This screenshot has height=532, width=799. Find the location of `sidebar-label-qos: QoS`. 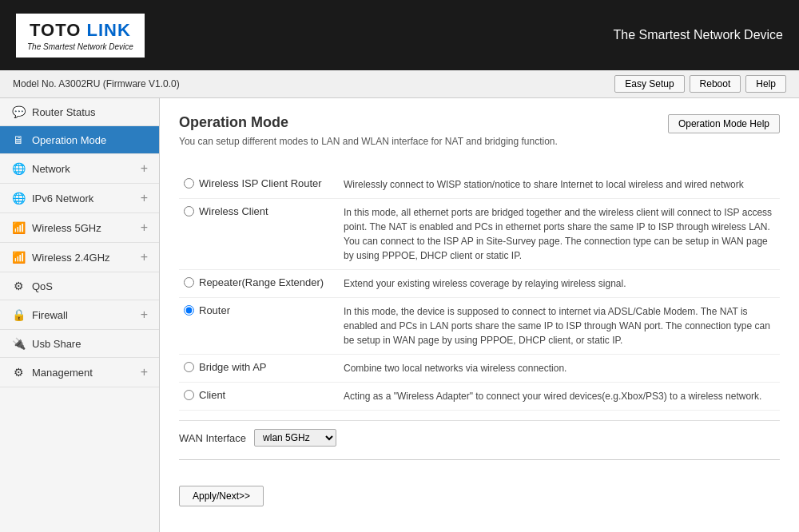

sidebar-label-qos: QoS is located at coordinates (89, 286).